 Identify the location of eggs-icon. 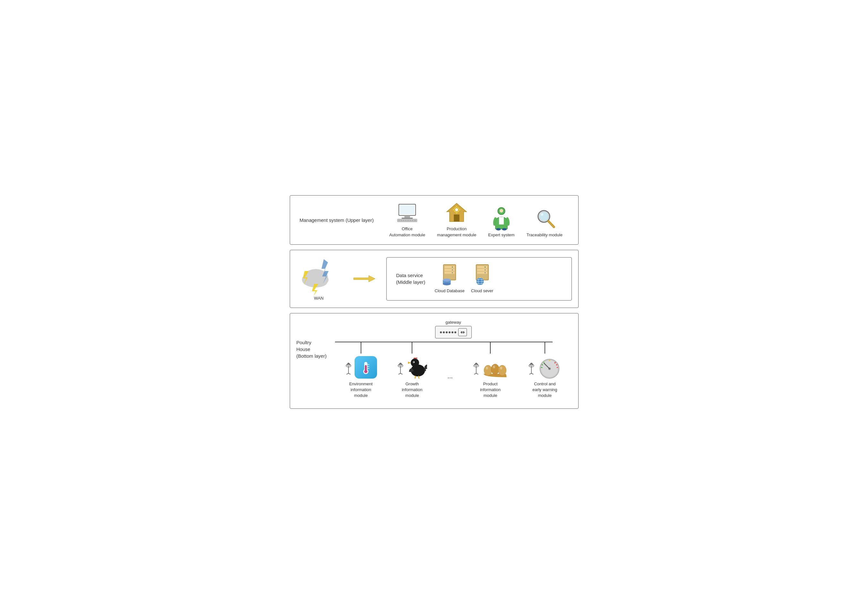
(495, 368).